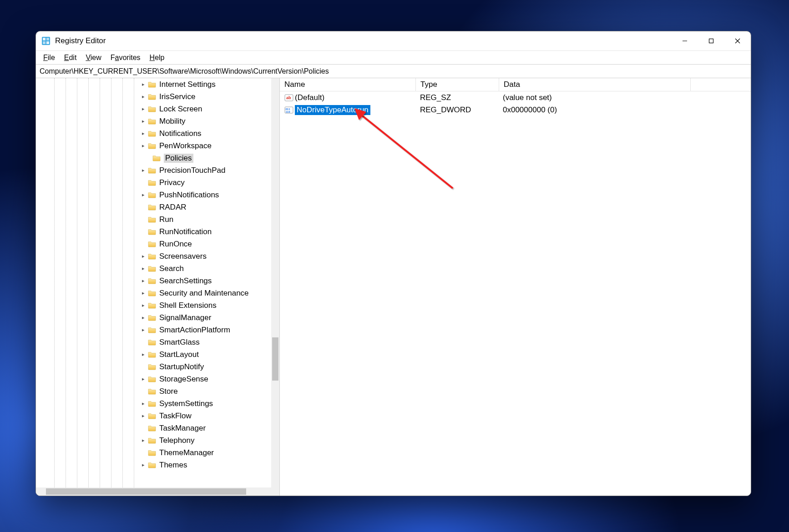 The width and height of the screenshot is (789, 532). I want to click on tree-item-taskmanager: ▸TaskManager, so click(154, 428).